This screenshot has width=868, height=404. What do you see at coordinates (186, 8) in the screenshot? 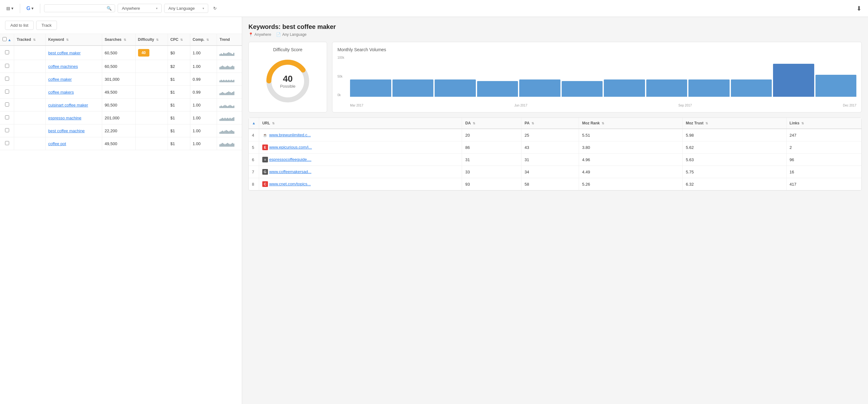
I see `language-dropdown: Any Language ▾` at bounding box center [186, 8].